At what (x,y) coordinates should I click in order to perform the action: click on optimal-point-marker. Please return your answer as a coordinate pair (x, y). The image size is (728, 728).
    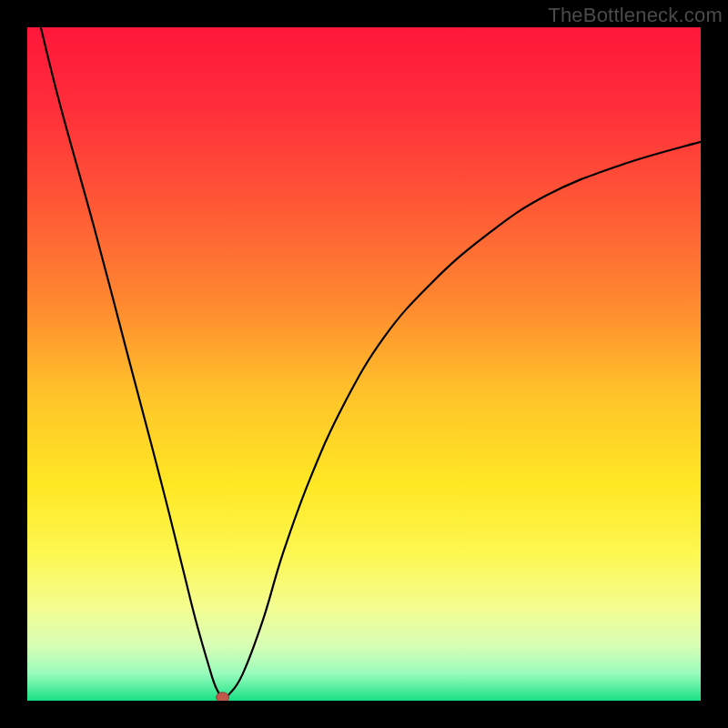
    Looking at the image, I should click on (223, 697).